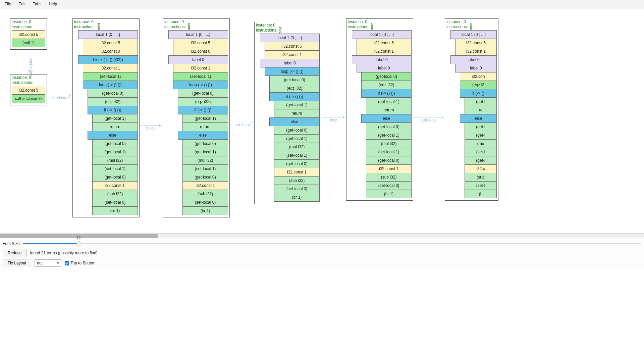  Describe the element at coordinates (15, 253) in the screenshot. I see `reduce-button: Reduce` at that location.